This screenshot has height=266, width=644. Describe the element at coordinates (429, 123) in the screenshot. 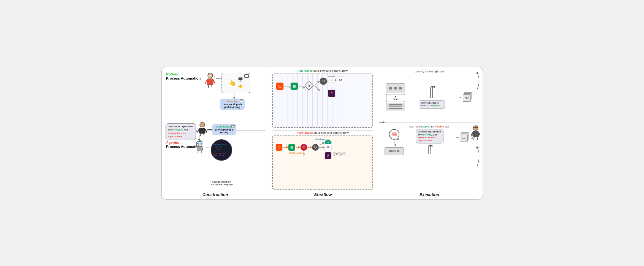

I see `tasks-divider-row: Tasks` at that location.